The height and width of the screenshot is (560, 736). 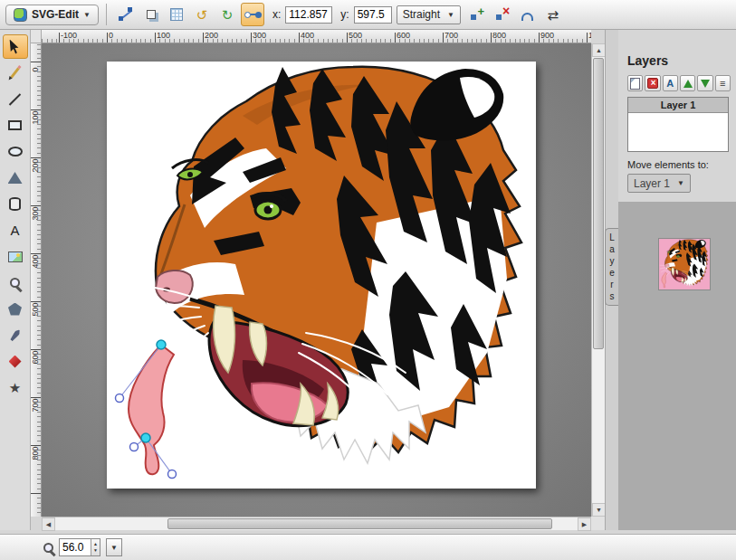 I want to click on toolbar-icons-left: ↺↻, so click(x=189, y=14).